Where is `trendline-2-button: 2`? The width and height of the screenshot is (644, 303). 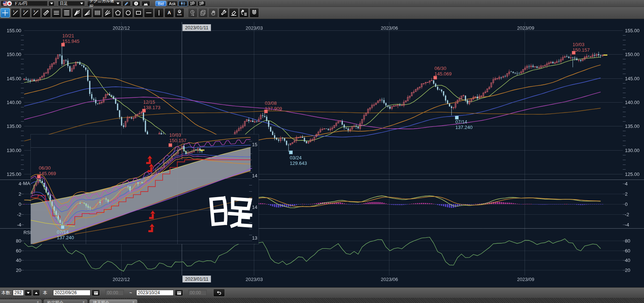
trendline-2-button: 2 is located at coordinates (26, 13).